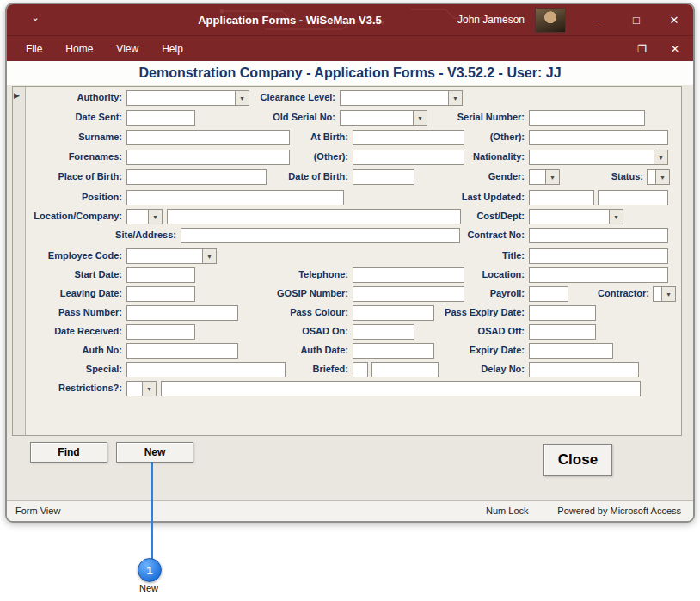 The image size is (700, 601). Describe the element at coordinates (236, 198) in the screenshot. I see `position-input` at that location.